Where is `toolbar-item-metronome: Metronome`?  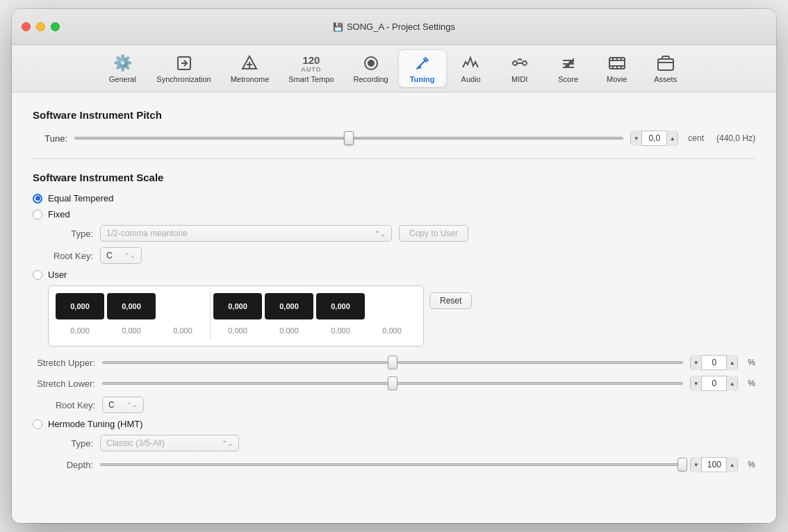 toolbar-item-metronome: Metronome is located at coordinates (250, 68).